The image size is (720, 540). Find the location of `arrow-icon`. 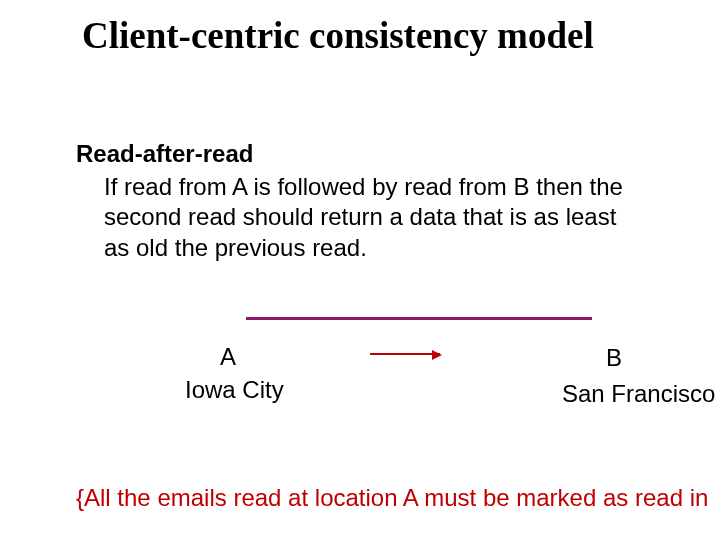

arrow-icon is located at coordinates (405, 354).